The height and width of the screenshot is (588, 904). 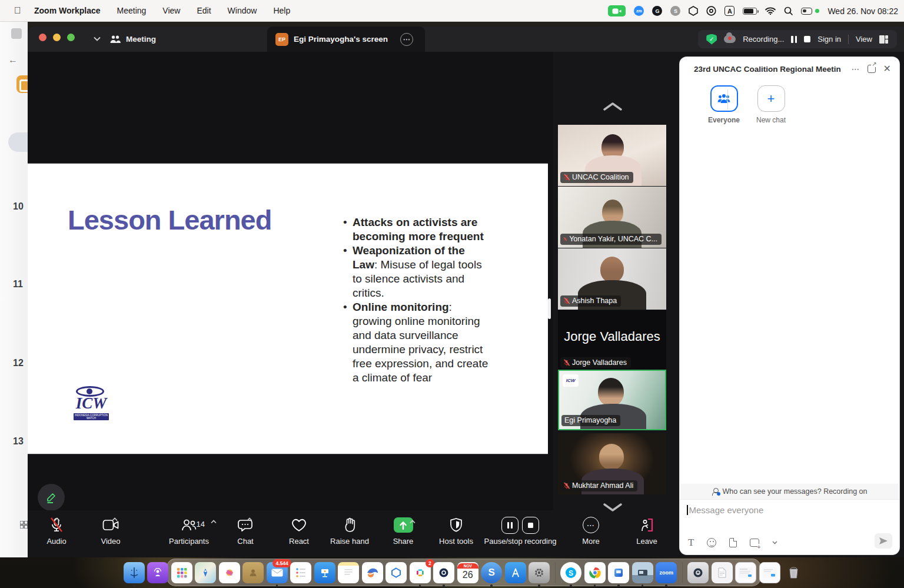 I want to click on stop-recording-icon, so click(x=807, y=39).